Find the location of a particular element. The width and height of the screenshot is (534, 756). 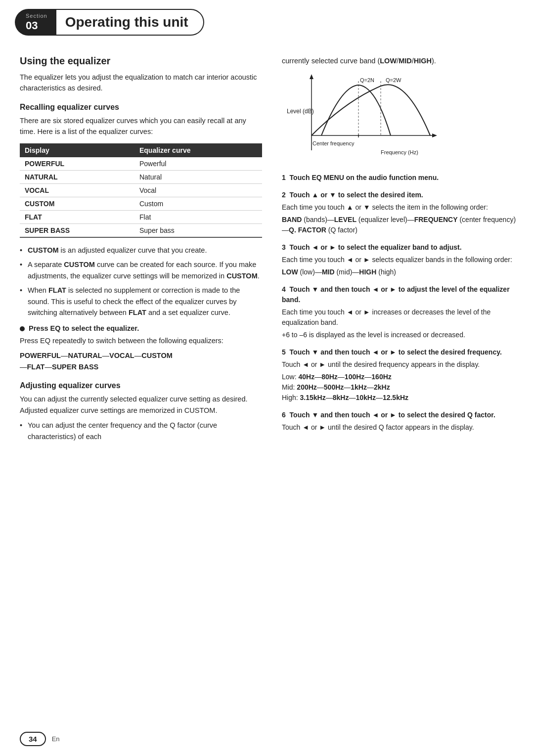

recalling-text: There are six stored equalizer curves wh… is located at coordinates (141, 127).